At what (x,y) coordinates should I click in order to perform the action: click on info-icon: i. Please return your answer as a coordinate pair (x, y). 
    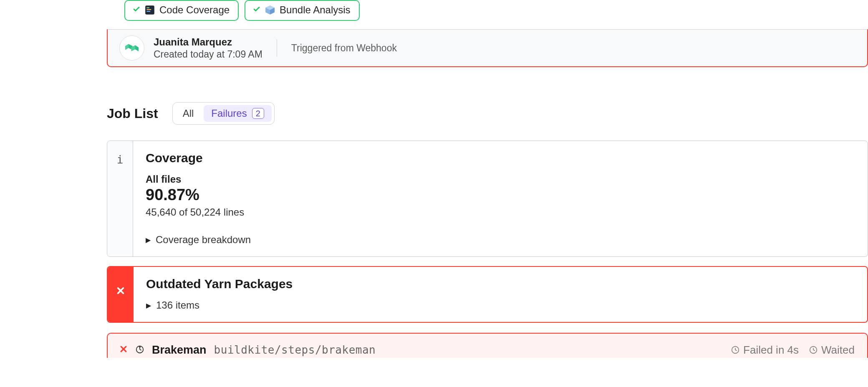
    Looking at the image, I should click on (120, 199).